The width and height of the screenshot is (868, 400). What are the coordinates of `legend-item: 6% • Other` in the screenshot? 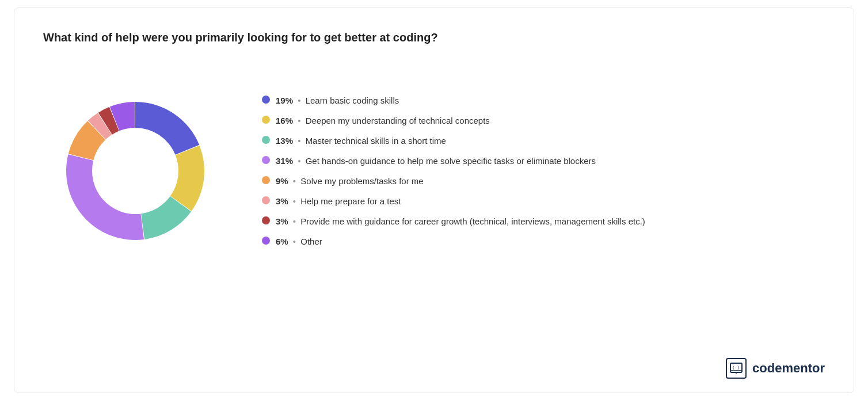 It's located at (543, 242).